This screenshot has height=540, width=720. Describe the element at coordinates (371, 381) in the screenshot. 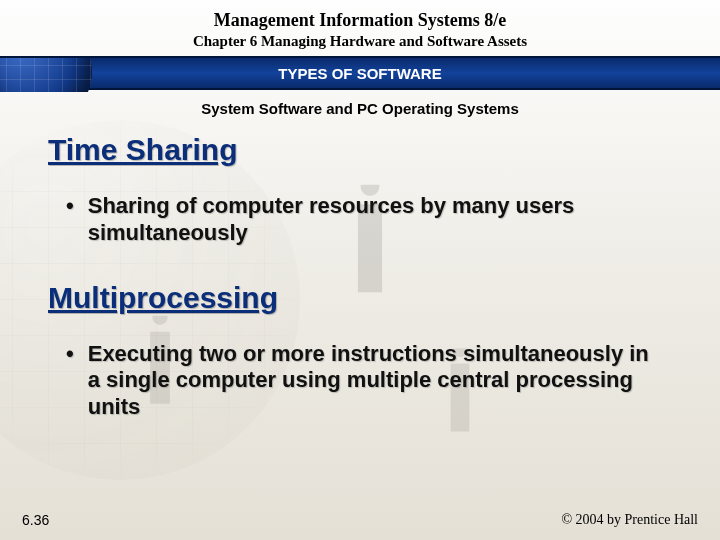

I see `bullet-text: Executing two or more instructions simul…` at that location.